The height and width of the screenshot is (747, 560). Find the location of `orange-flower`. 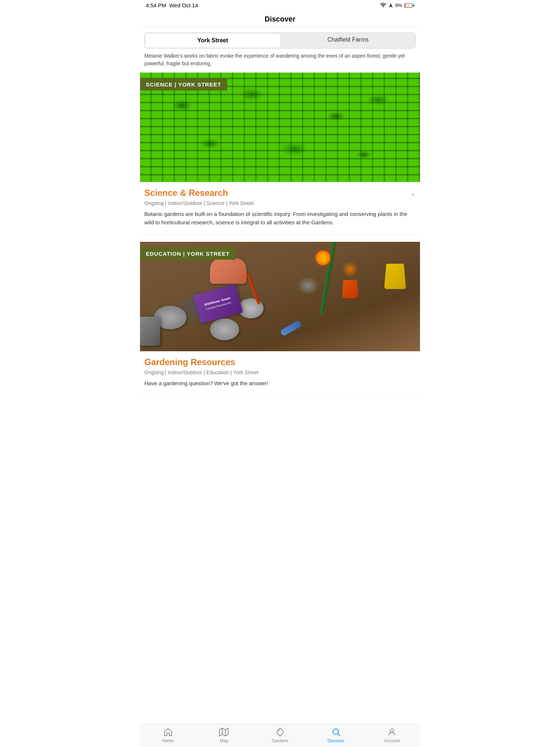

orange-flower is located at coordinates (323, 258).